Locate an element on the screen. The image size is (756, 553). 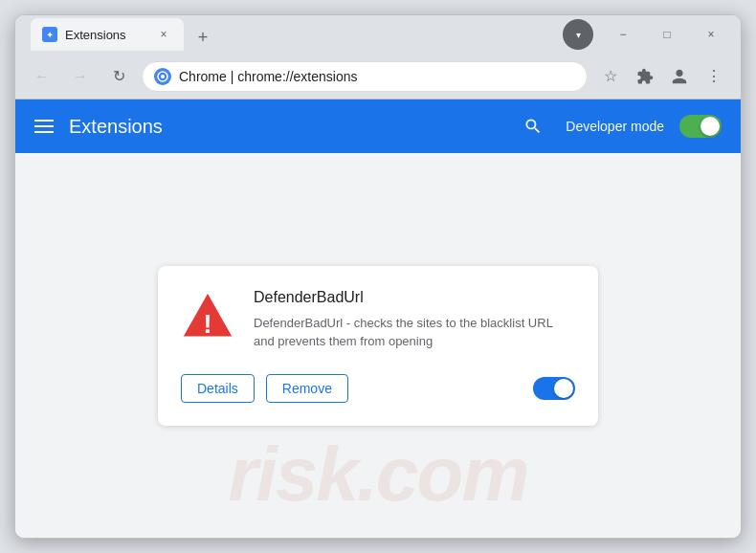
developer-mode-label: Developer mode is located at coordinates (614, 126).